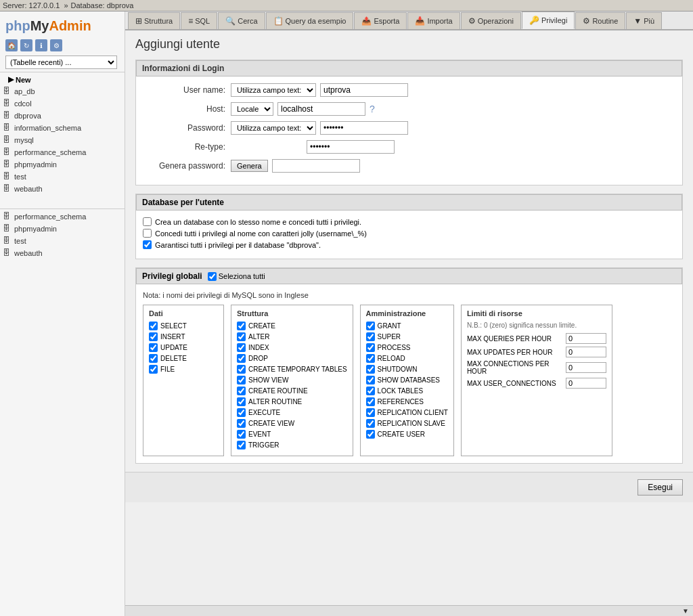 This screenshot has height=616, width=693. I want to click on server-breadcrumb: Server: 127.0.0.1, so click(31, 5).